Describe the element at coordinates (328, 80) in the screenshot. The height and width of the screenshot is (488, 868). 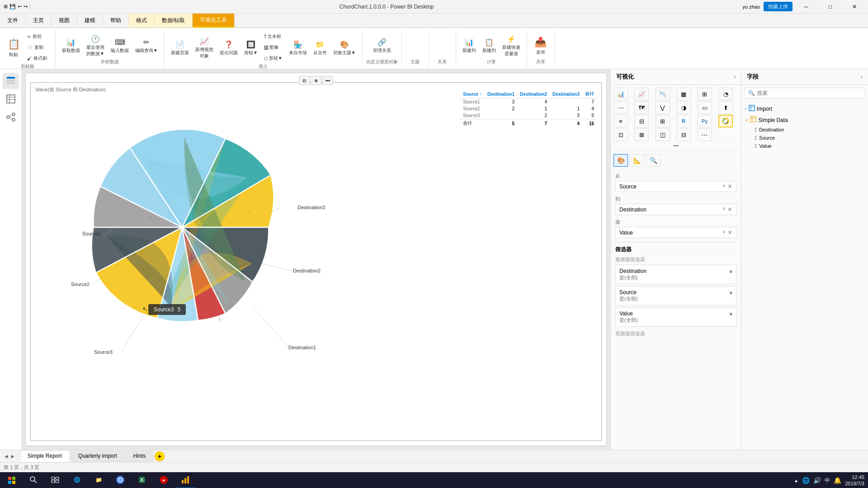
I see `more-btn: •••` at that location.